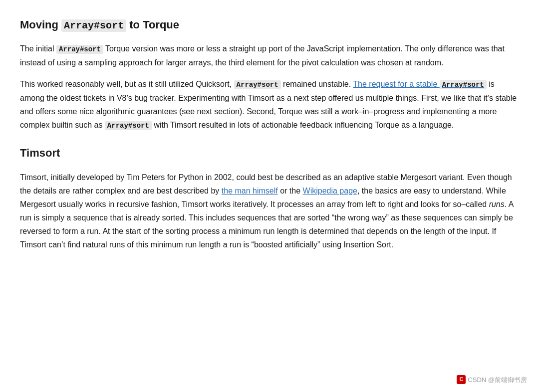 The width and height of the screenshot is (539, 392). What do you see at coordinates (461, 380) in the screenshot?
I see `watermark-icon: C` at bounding box center [461, 380].